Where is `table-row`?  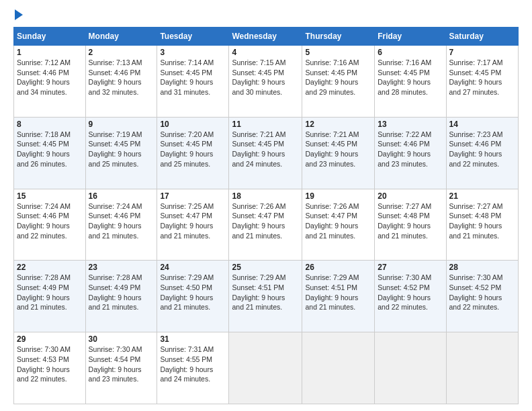
table-row is located at coordinates (266, 368).